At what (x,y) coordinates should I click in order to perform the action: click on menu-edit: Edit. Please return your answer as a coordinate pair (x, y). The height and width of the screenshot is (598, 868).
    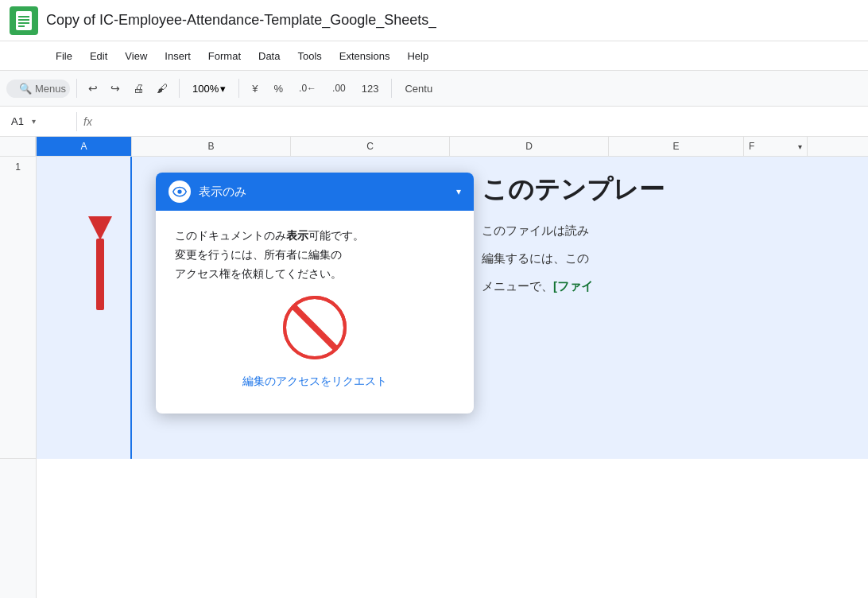
    Looking at the image, I should click on (99, 56).